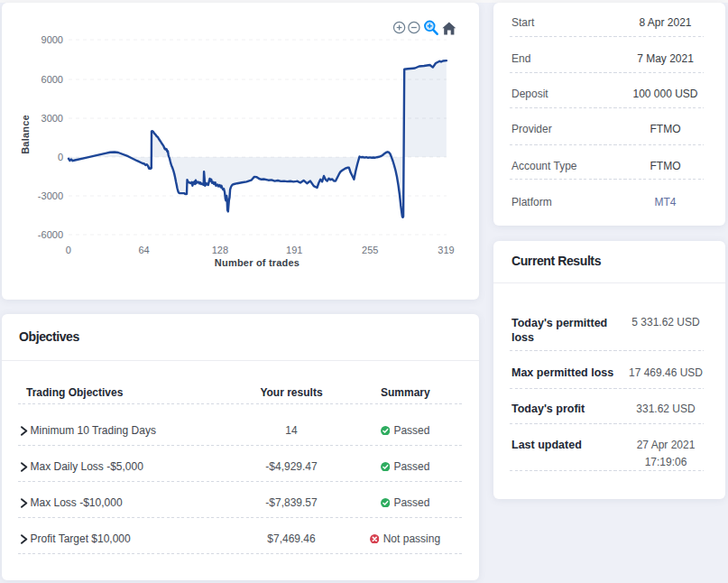 This screenshot has width=728, height=583. Describe the element at coordinates (52, 118) in the screenshot. I see `svg-text: 3000` at that location.